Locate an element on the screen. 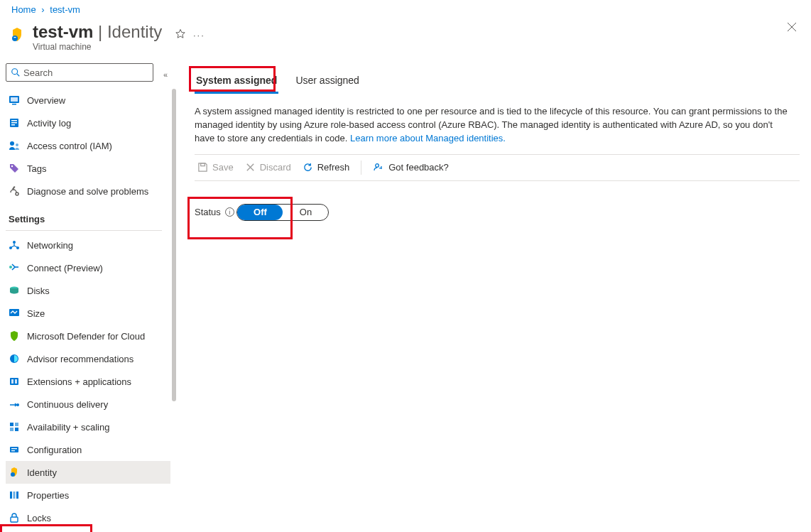  sidebar-item-disks: Disks is located at coordinates (88, 291).